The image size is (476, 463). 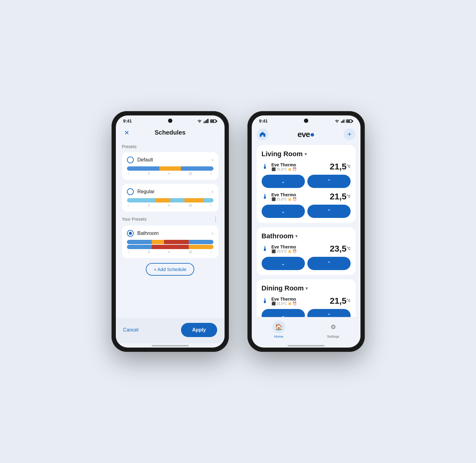 I want to click on close-button: ✕, so click(x=127, y=133).